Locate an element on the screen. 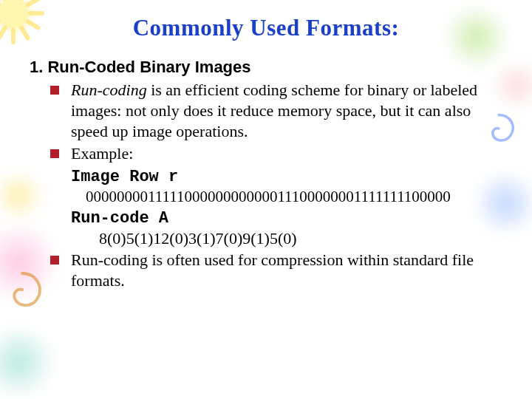 The height and width of the screenshot is (399, 532). section-number: 1. is located at coordinates (36, 66).